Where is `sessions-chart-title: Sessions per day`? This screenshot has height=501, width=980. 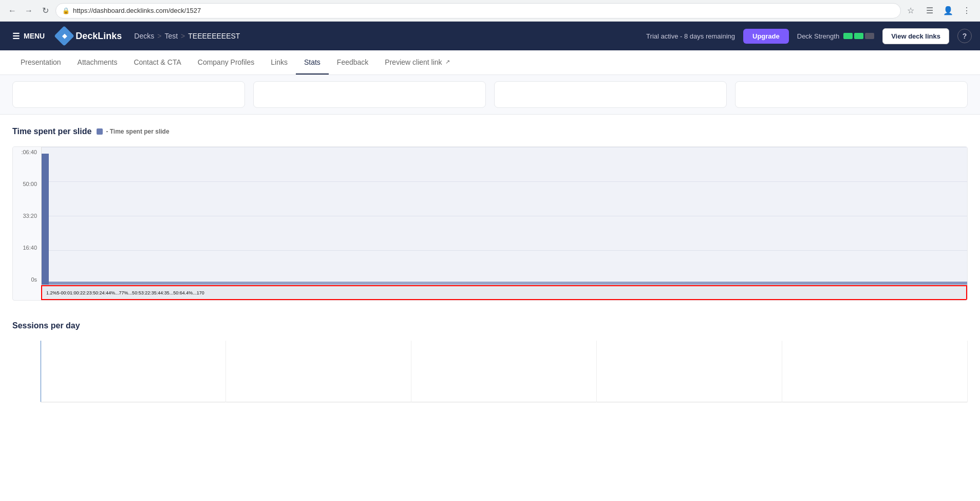 sessions-chart-title: Sessions per day is located at coordinates (490, 326).